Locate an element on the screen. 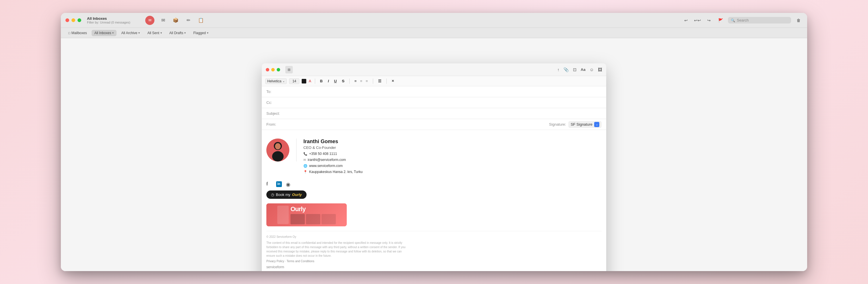  signature-card: Iranthi Gomes CEO & Co-Founder 📞 +358 50… is located at coordinates (434, 156).